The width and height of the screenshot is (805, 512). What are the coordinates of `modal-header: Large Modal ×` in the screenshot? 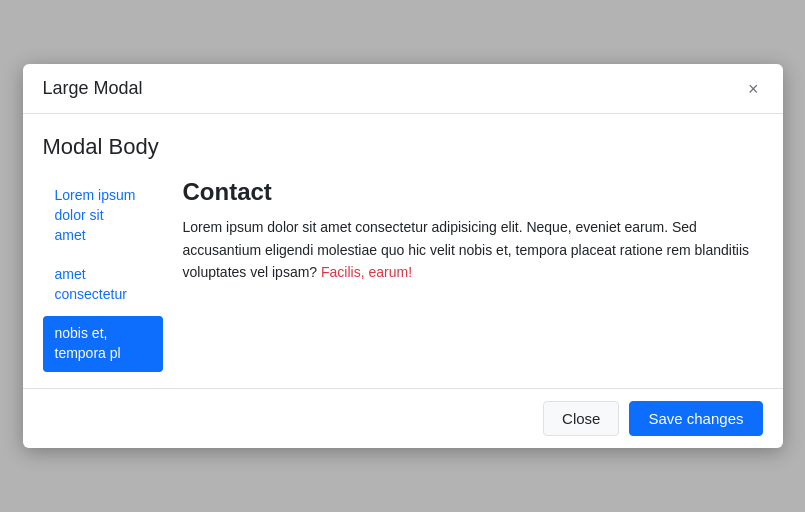 It's located at (403, 89).